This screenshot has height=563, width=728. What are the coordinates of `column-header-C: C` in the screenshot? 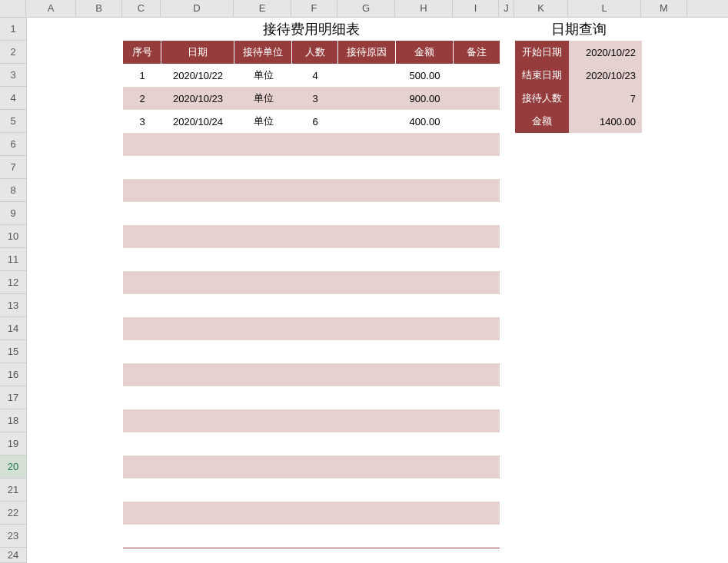 It's located at (141, 8).